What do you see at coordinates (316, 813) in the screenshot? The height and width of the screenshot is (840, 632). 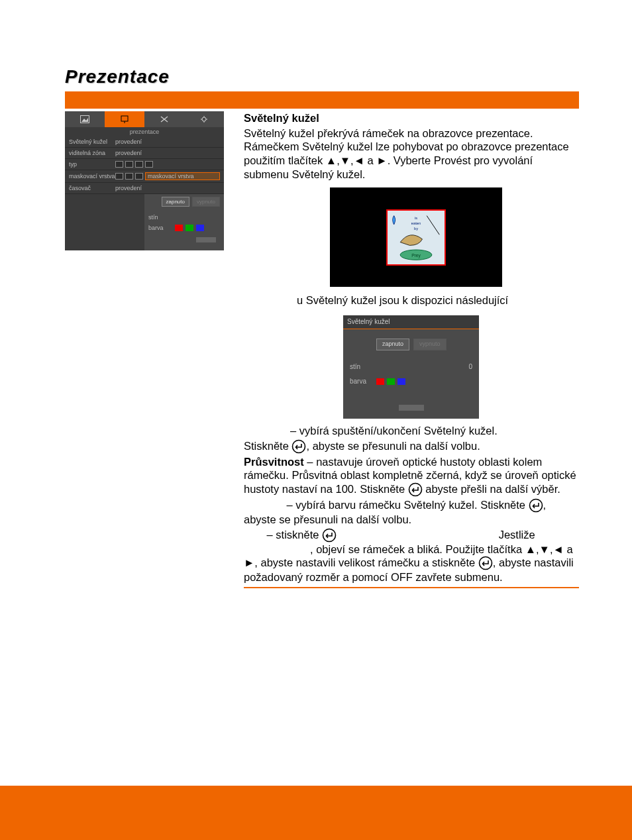 I see `footer-bar` at bounding box center [316, 813].